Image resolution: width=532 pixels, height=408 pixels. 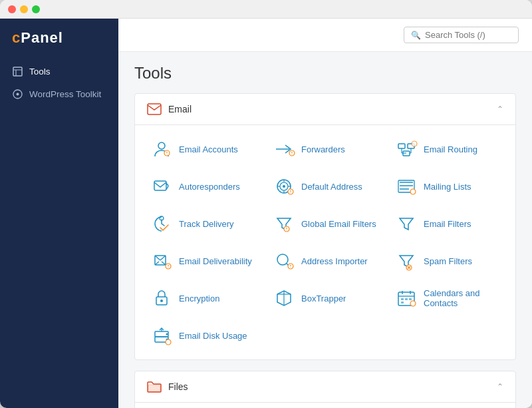 What do you see at coordinates (448, 186) in the screenshot?
I see `tool-mailing-lists: Mailing Lists` at bounding box center [448, 186].